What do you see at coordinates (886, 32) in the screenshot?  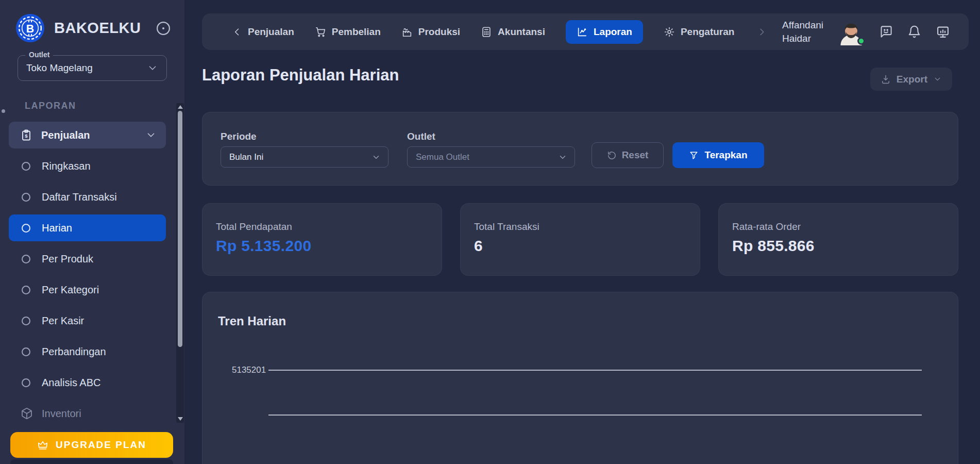 I see `feedback-button` at bounding box center [886, 32].